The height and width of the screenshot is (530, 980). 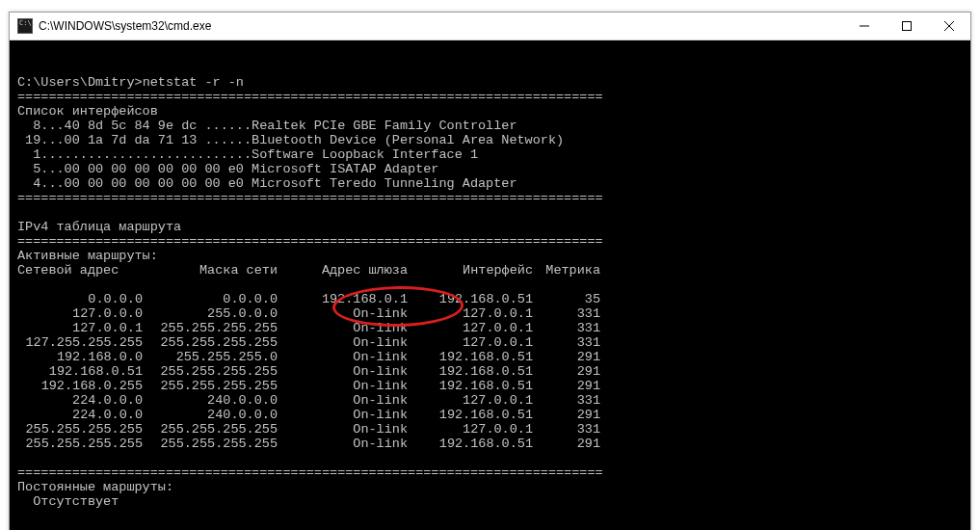 I want to click on route-cell-net: 192.168.0.51, so click(x=80, y=372).